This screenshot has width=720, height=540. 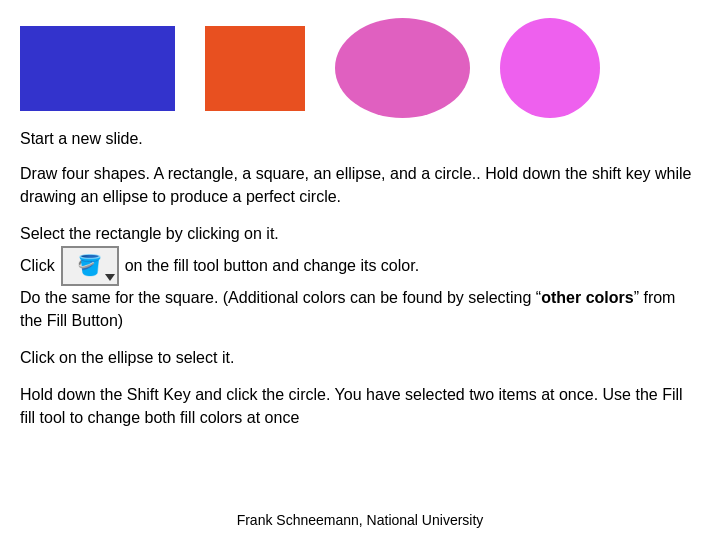 What do you see at coordinates (38, 266) in the screenshot?
I see `instruction-2-click-word: Click` at bounding box center [38, 266].